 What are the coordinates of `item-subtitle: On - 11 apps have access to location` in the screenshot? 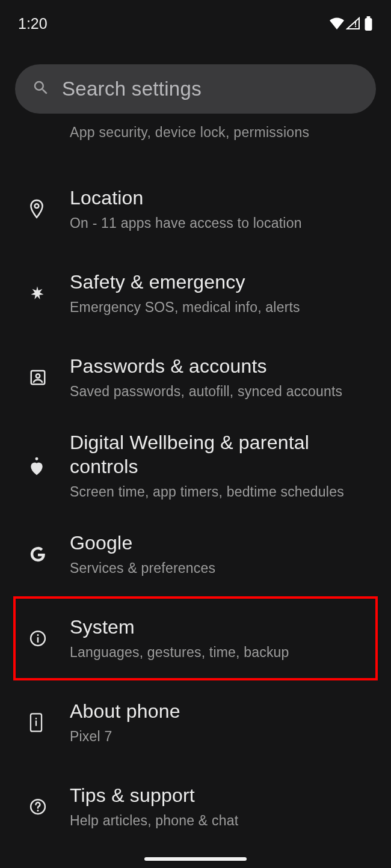 It's located at (223, 224).